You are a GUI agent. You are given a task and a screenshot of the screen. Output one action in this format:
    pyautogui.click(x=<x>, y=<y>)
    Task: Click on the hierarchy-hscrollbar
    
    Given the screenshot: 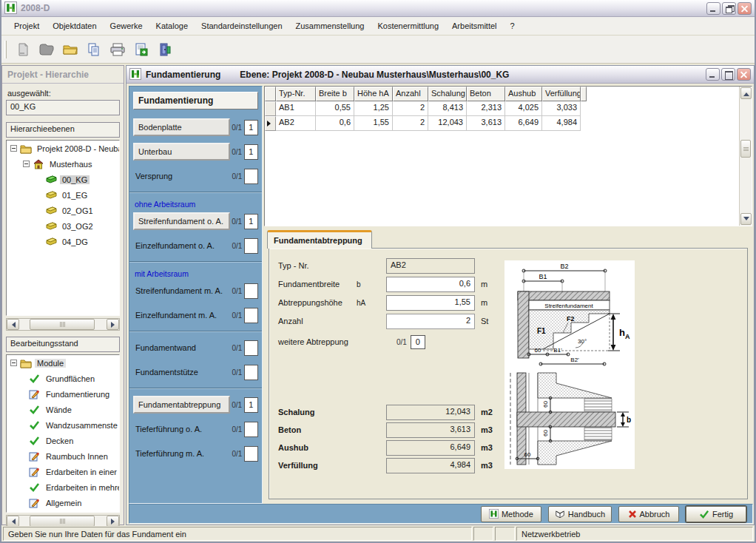 What is the action you would take?
    pyautogui.click(x=63, y=324)
    